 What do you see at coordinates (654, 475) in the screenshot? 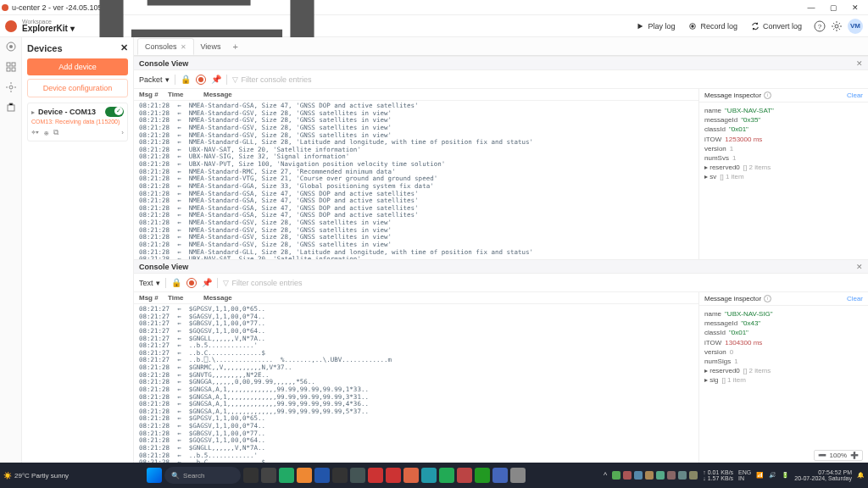
I see `system-tray` at bounding box center [654, 475].